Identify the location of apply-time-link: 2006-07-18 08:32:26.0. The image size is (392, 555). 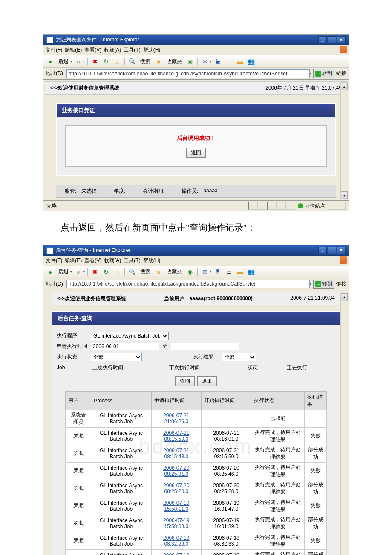
(176, 541).